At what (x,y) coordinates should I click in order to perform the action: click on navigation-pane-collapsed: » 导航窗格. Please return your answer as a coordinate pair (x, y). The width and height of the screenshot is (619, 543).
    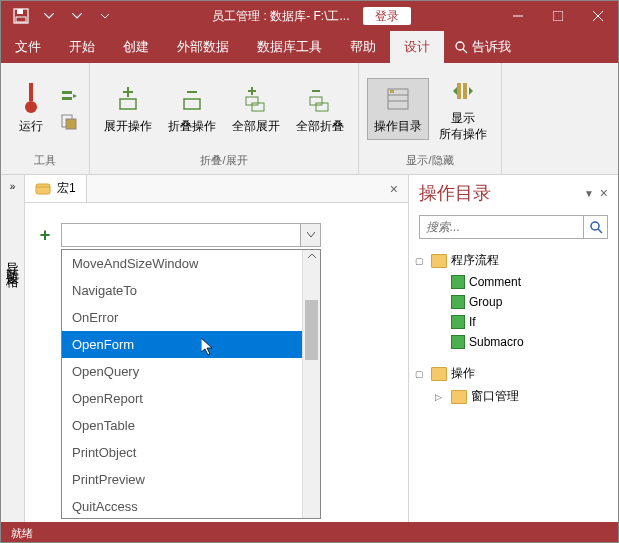
    Looking at the image, I should click on (13, 348).